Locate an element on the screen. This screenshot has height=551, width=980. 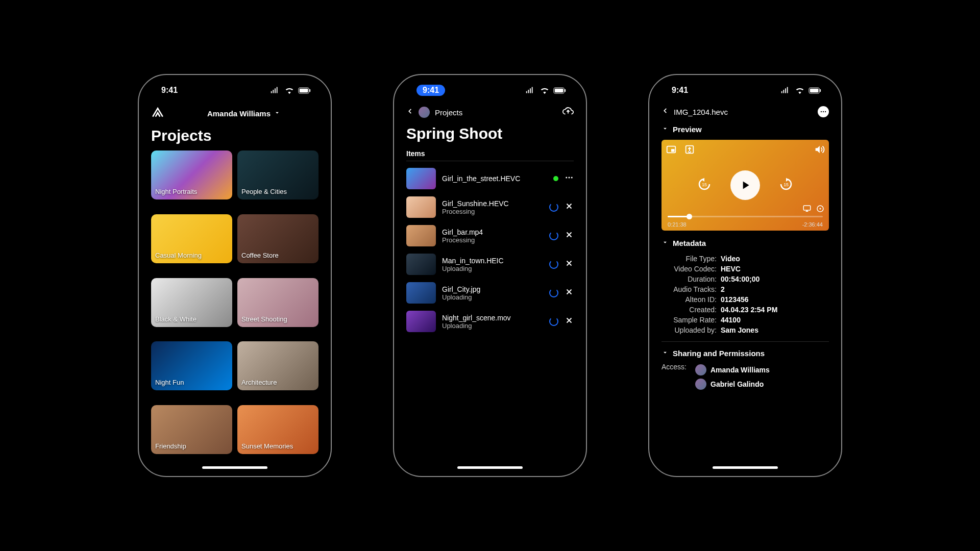
time-elapsed: 0:21:38 is located at coordinates (677, 224).